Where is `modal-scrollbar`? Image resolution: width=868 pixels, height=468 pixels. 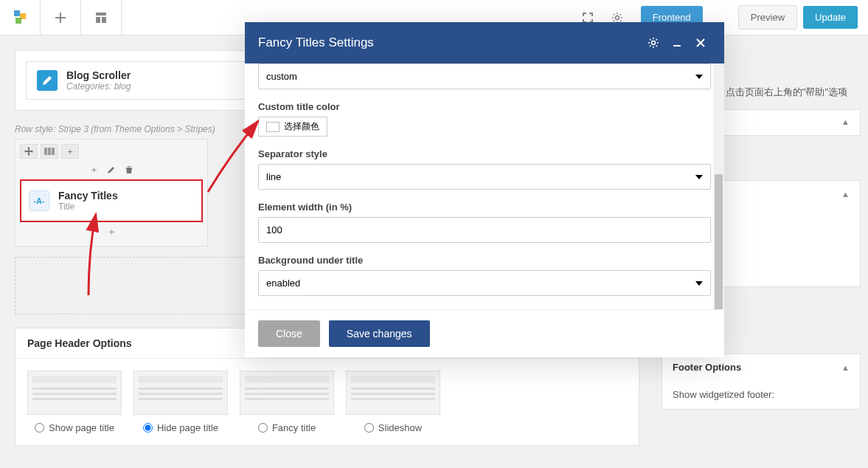 modal-scrollbar is located at coordinates (718, 186).